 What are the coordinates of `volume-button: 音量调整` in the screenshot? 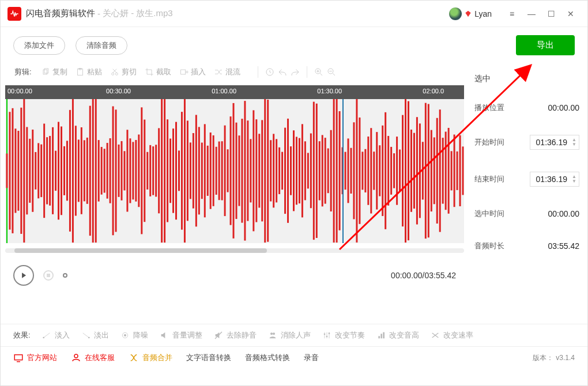 It's located at (181, 335).